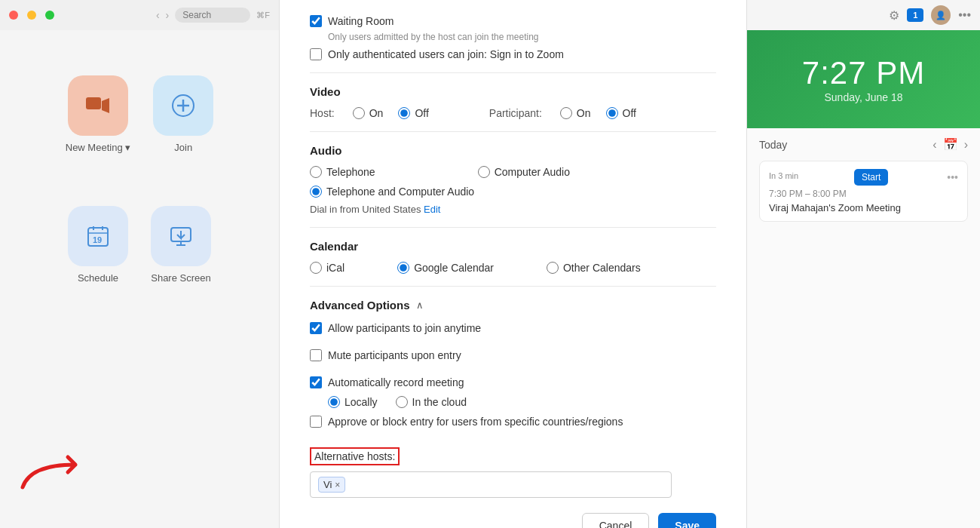  I want to click on mute-participants-row: Mute participants upon entry, so click(513, 355).